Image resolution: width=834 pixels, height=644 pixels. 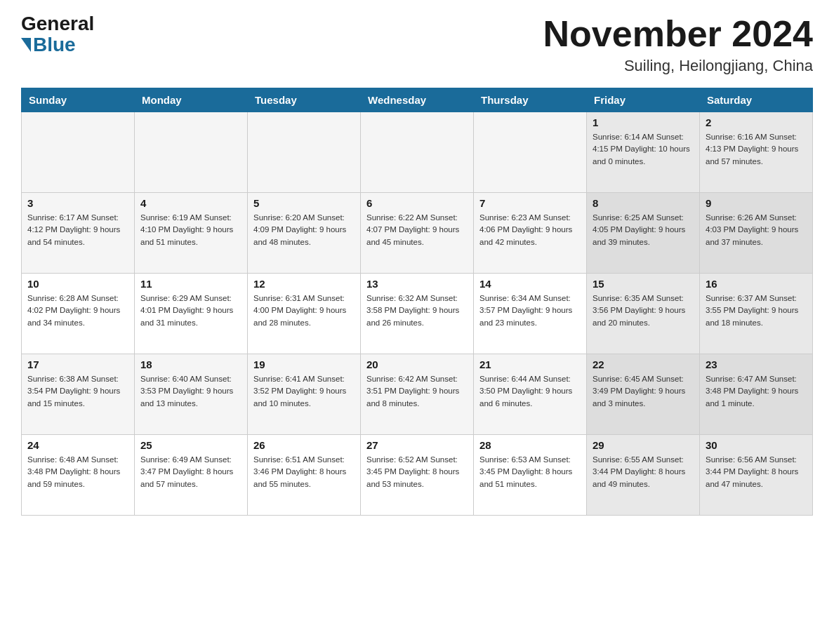 What do you see at coordinates (191, 394) in the screenshot?
I see `calendar-cell: 18Sunrise: 6:40 AM Sunset: 3:53 PM Dayli…` at bounding box center [191, 394].